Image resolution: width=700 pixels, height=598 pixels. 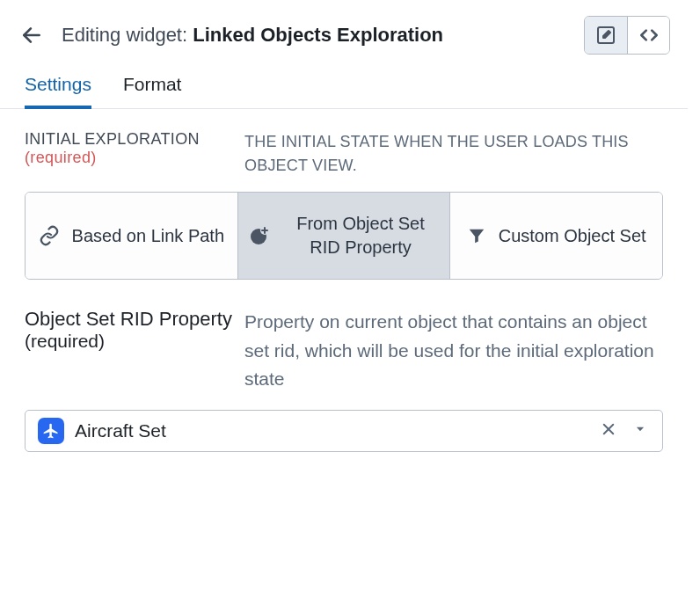 What do you see at coordinates (556, 236) in the screenshot?
I see `option-custom-object-set: Custom Object Set` at bounding box center [556, 236].